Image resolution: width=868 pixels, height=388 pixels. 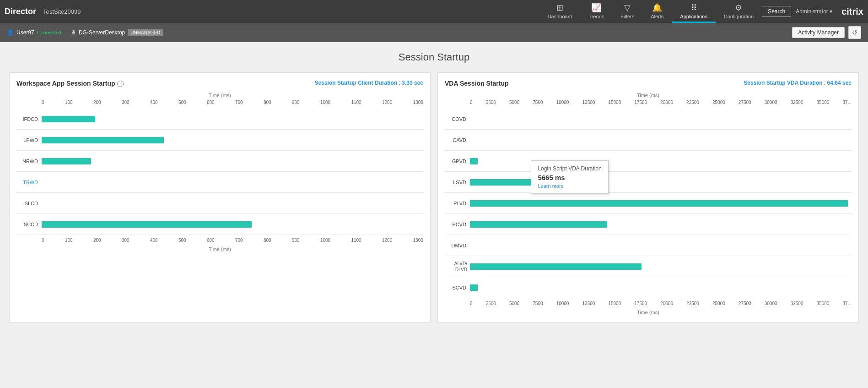 I want to click on tooltip-learn-more: Learn more, so click(x=569, y=186).